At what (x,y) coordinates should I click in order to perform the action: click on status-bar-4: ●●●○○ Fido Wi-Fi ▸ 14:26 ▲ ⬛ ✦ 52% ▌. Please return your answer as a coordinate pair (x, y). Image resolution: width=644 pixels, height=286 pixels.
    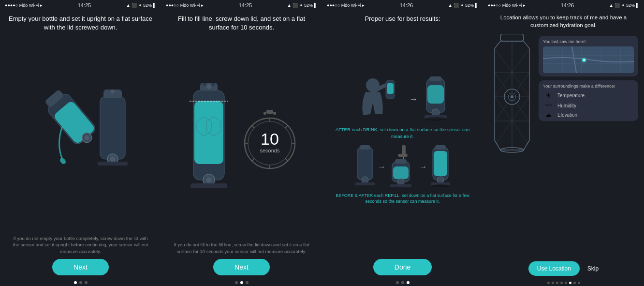
    Looking at the image, I should click on (564, 5).